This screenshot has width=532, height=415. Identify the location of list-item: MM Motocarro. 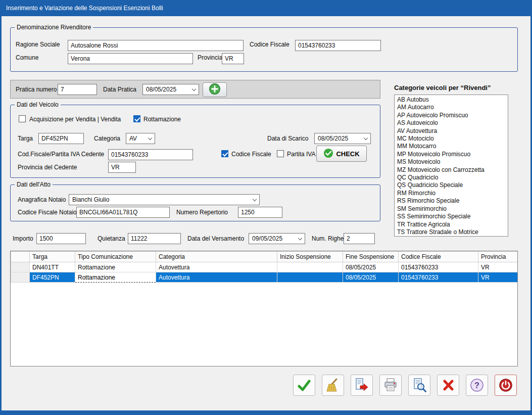
(451, 147).